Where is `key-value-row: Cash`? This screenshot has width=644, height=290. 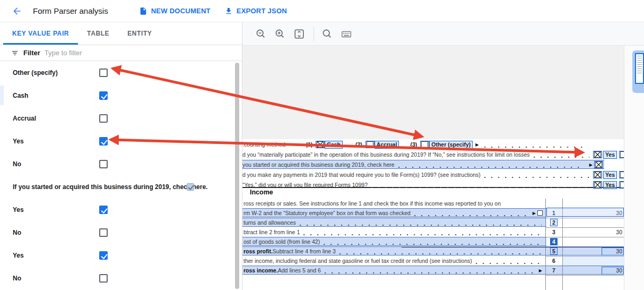 key-value-row: Cash is located at coordinates (117, 96).